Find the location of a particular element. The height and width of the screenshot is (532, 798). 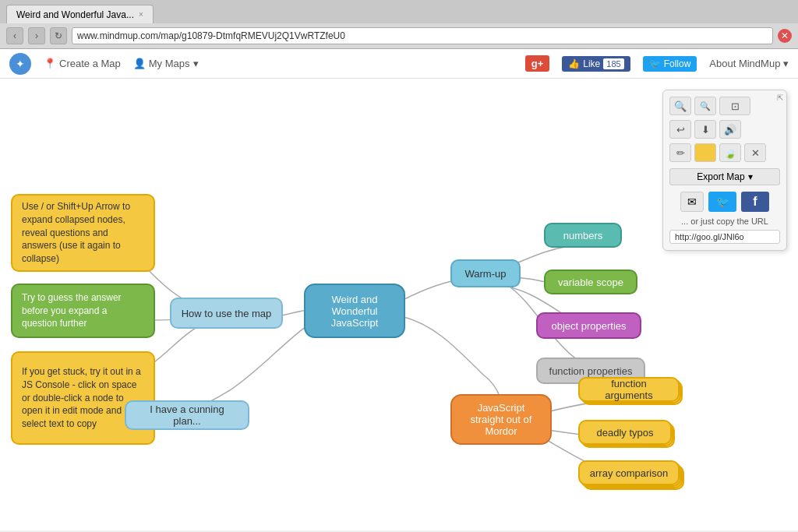

pin-icon: 📍 is located at coordinates (50, 64).